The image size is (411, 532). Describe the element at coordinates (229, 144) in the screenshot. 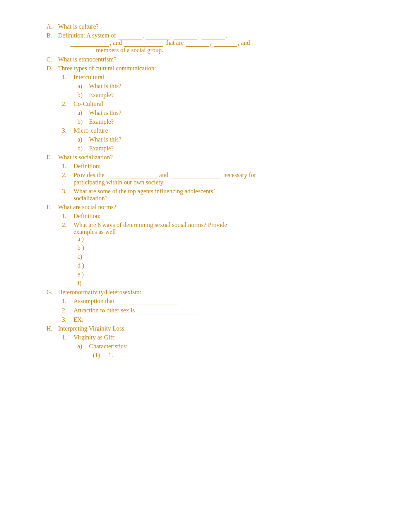

I see `item-d3-subs: a) What is this? b) Example?` at that location.